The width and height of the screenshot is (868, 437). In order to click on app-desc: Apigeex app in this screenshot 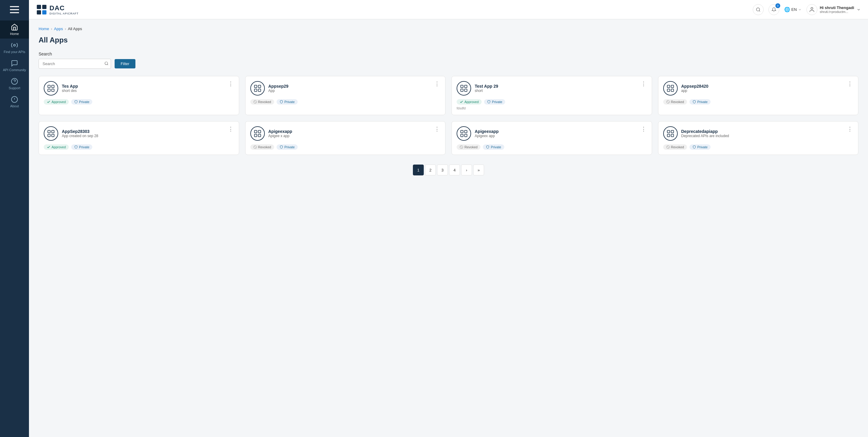, I will do `click(487, 136)`.